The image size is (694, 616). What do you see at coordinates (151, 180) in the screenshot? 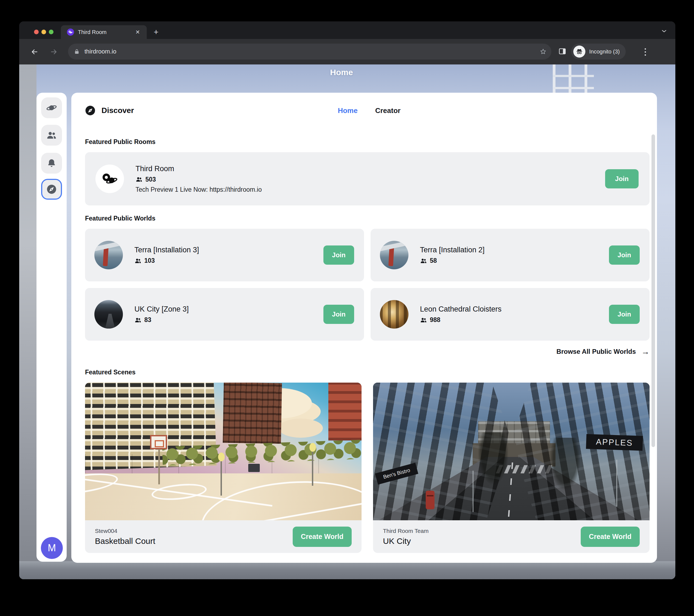
I see `room-member-count: 503` at bounding box center [151, 180].